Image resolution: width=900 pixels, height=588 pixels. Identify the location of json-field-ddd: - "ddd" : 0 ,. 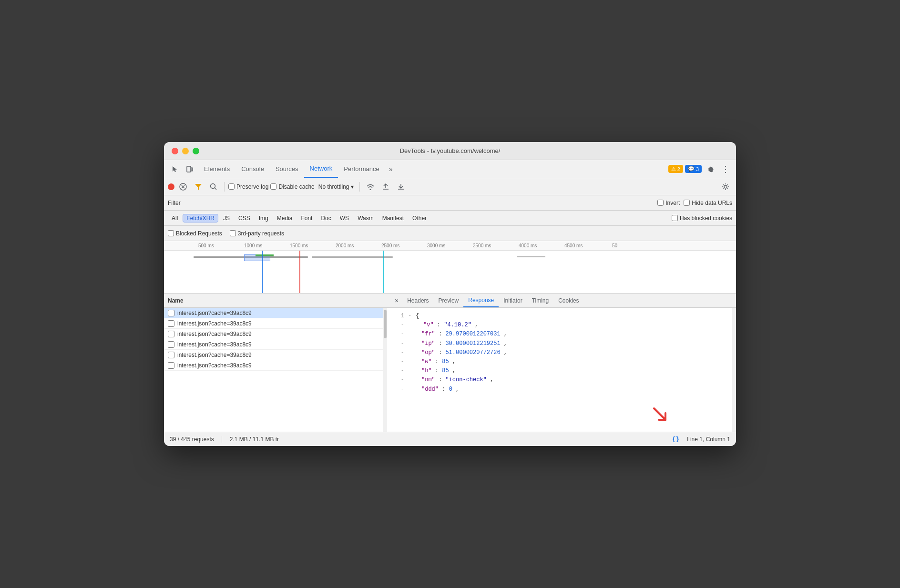
(562, 390).